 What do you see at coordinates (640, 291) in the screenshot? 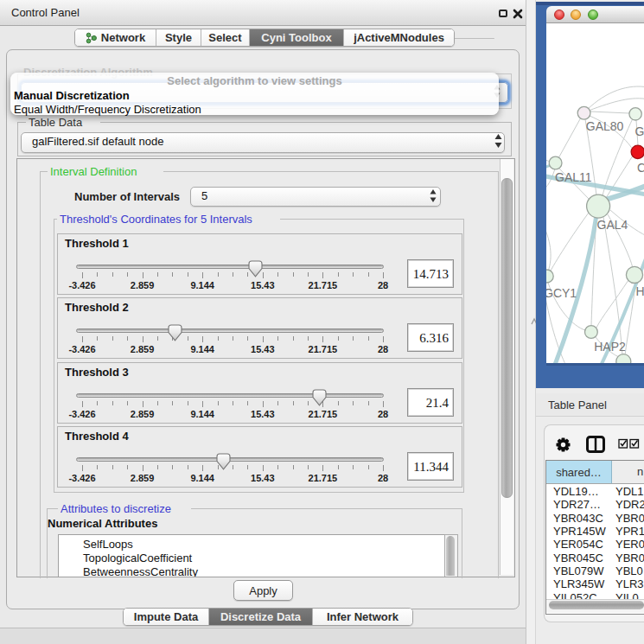
I see `svg-text: H` at bounding box center [640, 291].